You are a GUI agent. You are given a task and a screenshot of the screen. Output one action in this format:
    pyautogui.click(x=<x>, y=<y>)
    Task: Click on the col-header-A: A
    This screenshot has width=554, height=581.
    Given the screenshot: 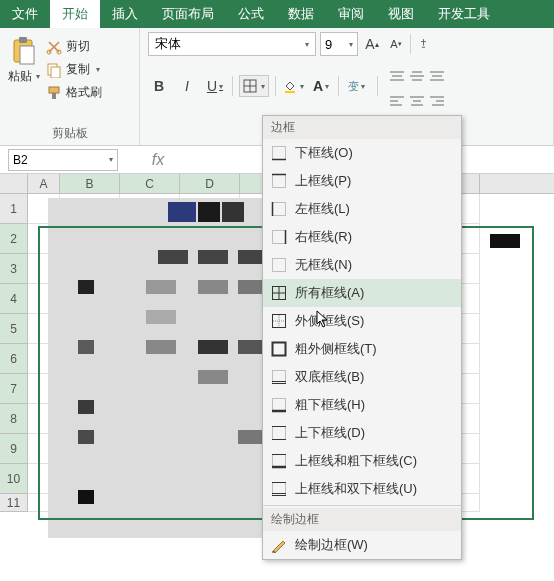 What is the action you would take?
    pyautogui.click(x=44, y=184)
    